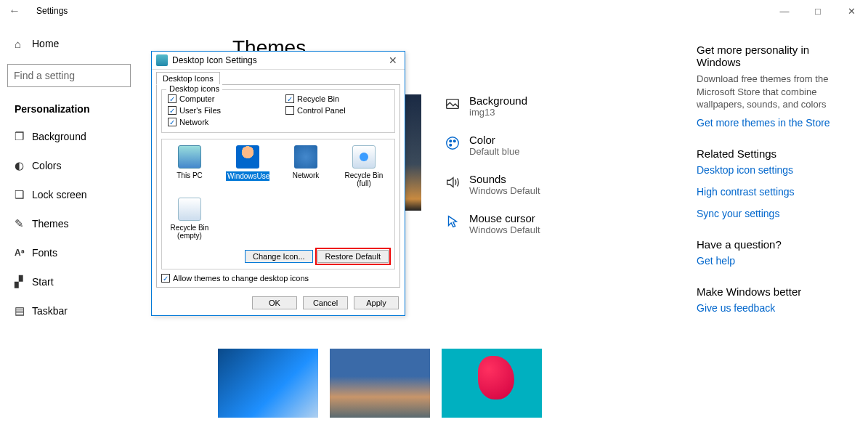  What do you see at coordinates (769, 292) in the screenshot?
I see `right-heading: Make Windows better` at bounding box center [769, 292].